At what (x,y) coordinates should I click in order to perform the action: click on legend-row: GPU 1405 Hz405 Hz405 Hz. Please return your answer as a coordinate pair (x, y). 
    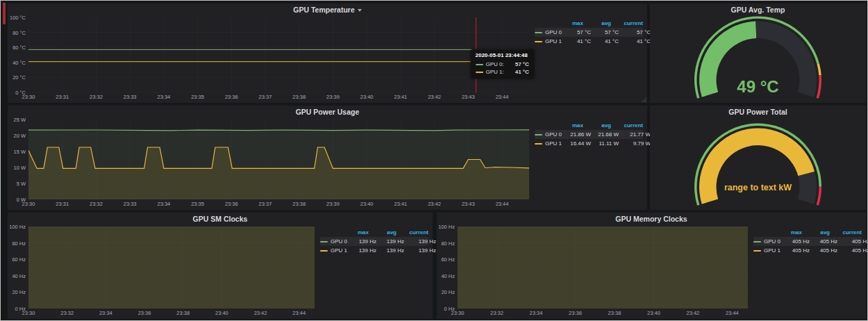
    Looking at the image, I should click on (808, 250).